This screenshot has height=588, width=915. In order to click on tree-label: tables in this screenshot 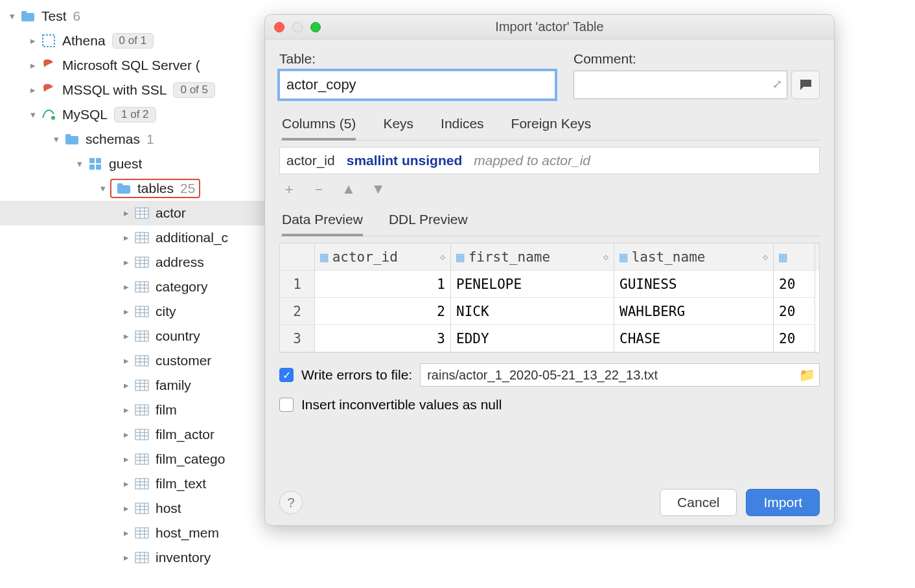, I will do `click(156, 188)`.